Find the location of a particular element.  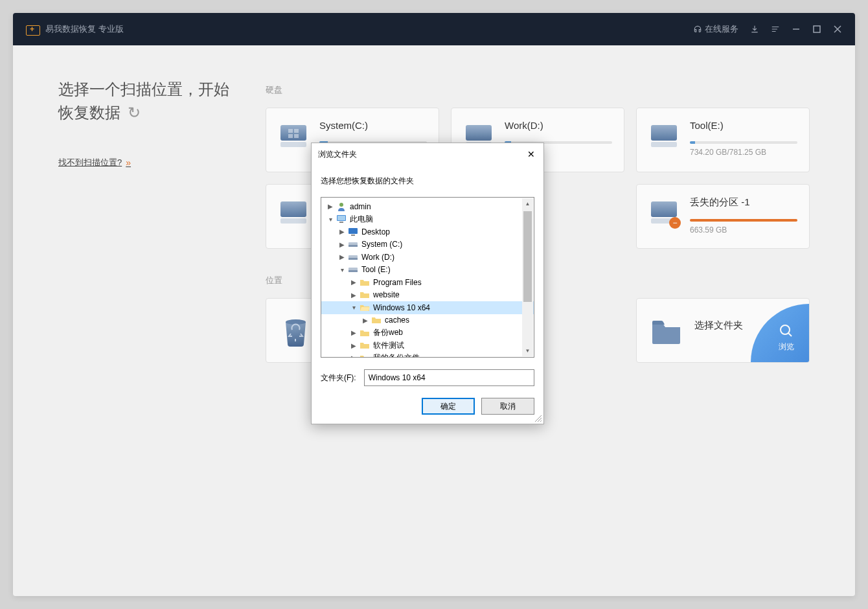

cancel-button: 取消 is located at coordinates (508, 406).